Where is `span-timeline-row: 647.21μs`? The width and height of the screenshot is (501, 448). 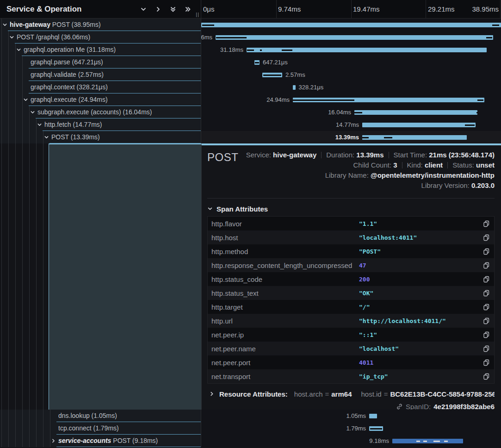
span-timeline-row: 647.21μs is located at coordinates (351, 62).